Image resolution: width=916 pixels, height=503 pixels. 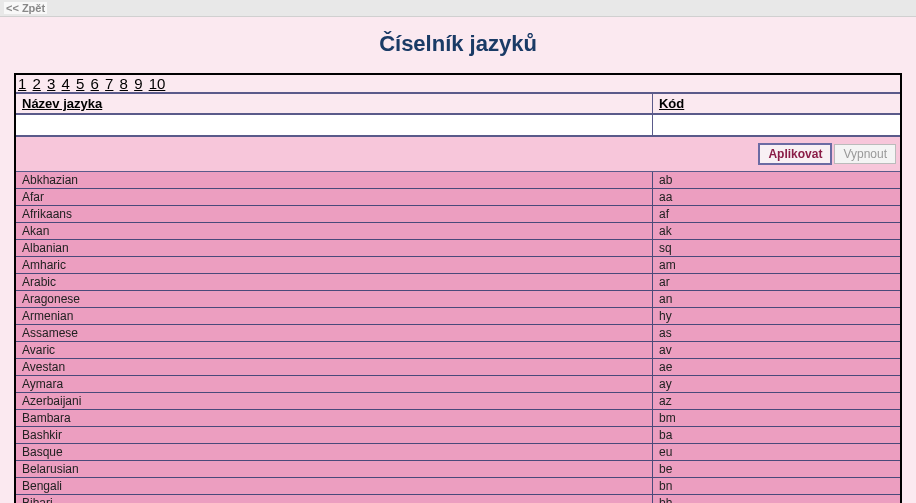 What do you see at coordinates (458, 84) in the screenshot?
I see `pager-top: 1 2 3 4 5 6 7 8 9 10` at bounding box center [458, 84].